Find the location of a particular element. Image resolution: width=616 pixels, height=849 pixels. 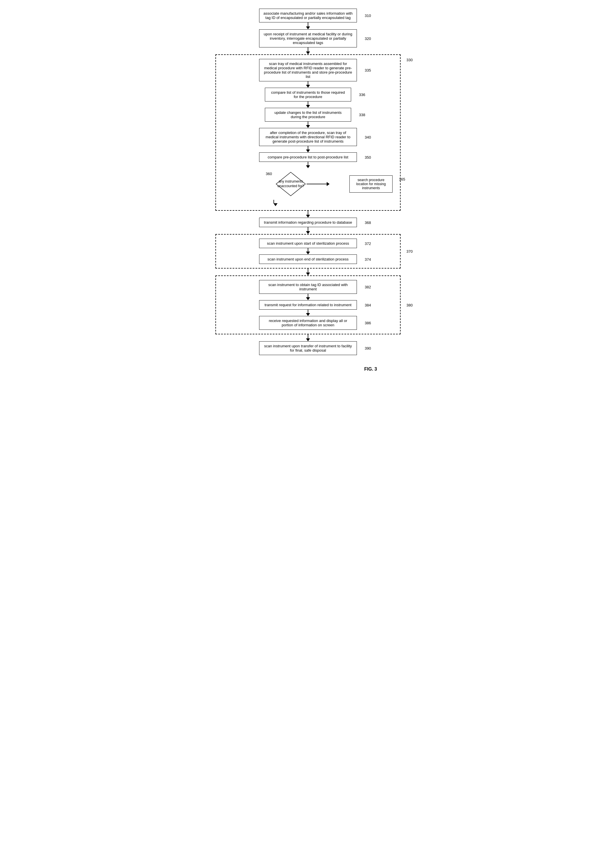

ref-368: 368 is located at coordinates (368, 222).